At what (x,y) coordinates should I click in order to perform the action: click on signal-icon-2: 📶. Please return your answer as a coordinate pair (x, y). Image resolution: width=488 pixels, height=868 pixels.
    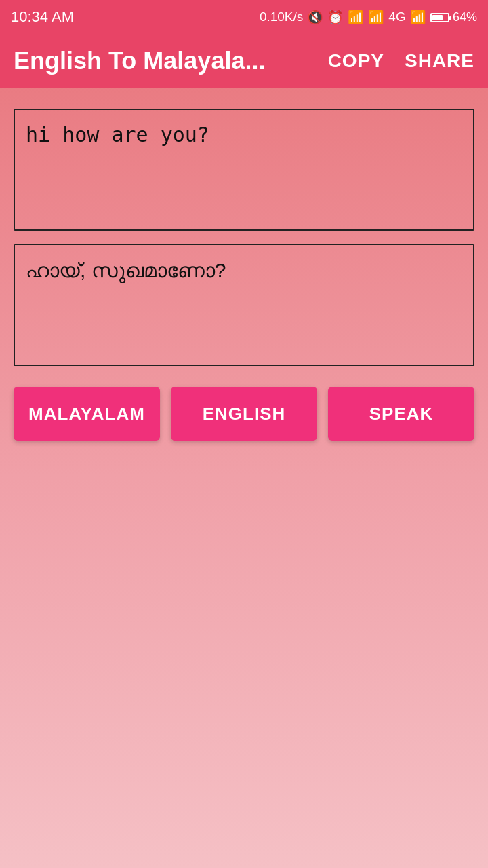
    Looking at the image, I should click on (418, 18).